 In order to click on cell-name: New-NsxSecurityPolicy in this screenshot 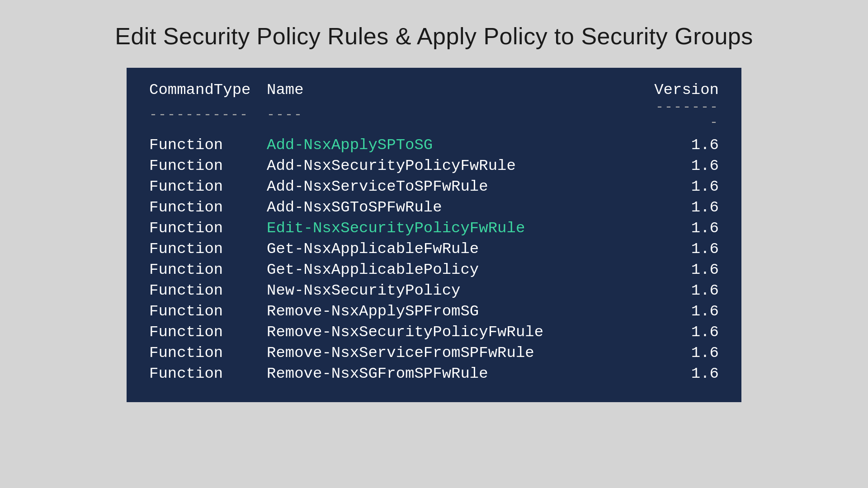, I will do `click(460, 291)`.